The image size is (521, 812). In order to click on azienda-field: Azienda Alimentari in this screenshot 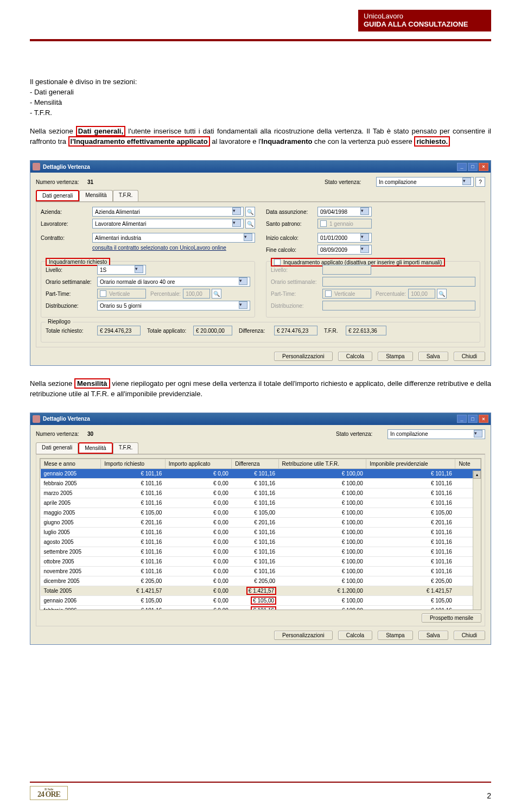, I will do `click(168, 212)`.